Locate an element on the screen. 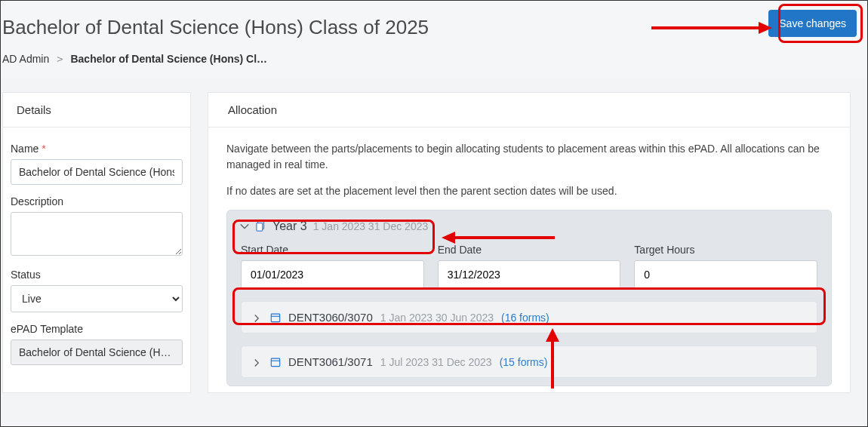 This screenshot has width=868, height=427. placement-row: DENT3060/3070 1 Jan 2023 30 Jun 2023 (16… is located at coordinates (529, 317).